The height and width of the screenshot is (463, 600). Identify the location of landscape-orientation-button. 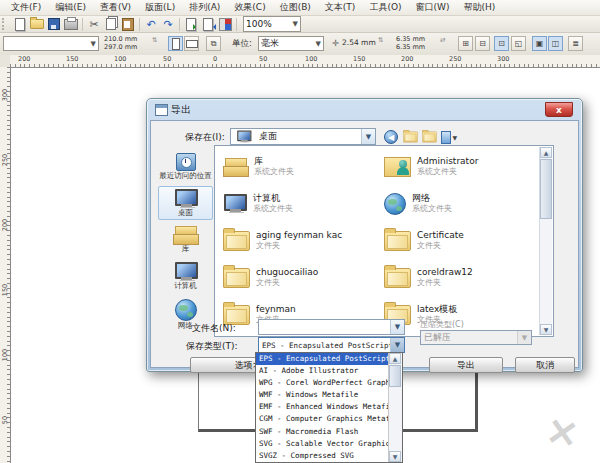
(192, 44).